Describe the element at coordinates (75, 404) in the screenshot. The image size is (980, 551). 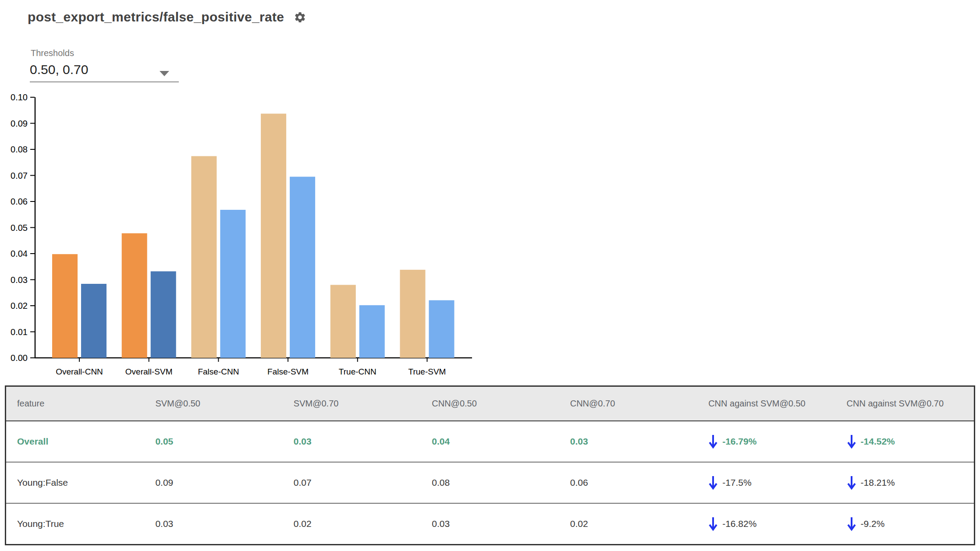
I see `col-header-feature: feature` at that location.